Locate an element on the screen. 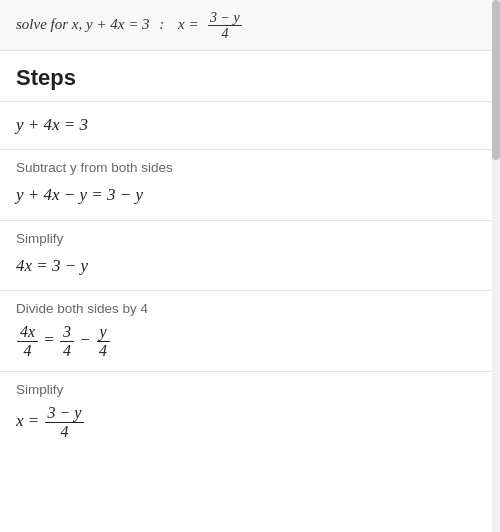 Image resolution: width=500 pixels, height=532 pixels. step-0-expr: y + 4x = 3 is located at coordinates (250, 125).